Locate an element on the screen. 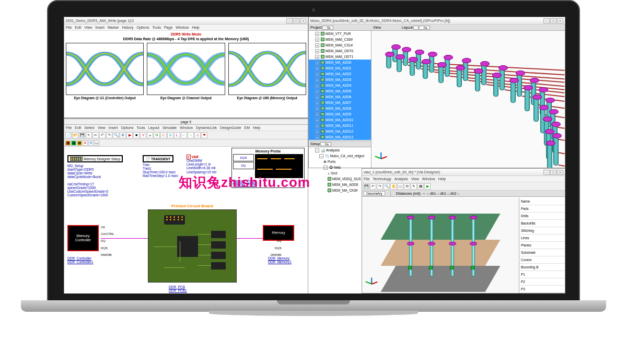 This screenshot has height=364, width=627. menu-item: Page is located at coordinates (168, 27).